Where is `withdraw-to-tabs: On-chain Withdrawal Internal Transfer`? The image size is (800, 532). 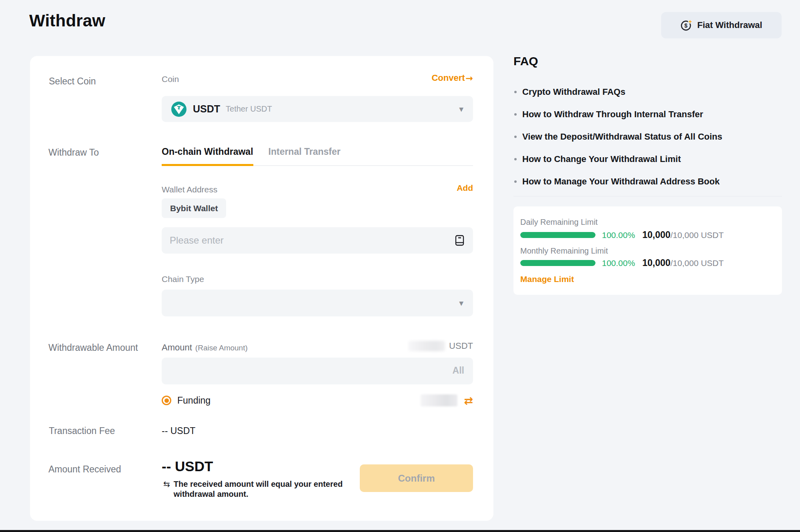 withdraw-to-tabs: On-chain Withdrawal Internal Transfer is located at coordinates (317, 156).